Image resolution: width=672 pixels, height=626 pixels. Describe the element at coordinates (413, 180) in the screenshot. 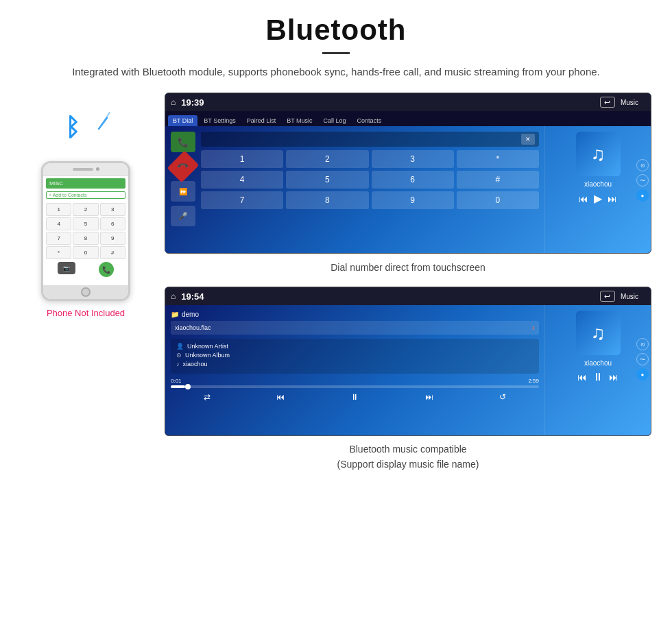

I see `key-6: 6` at that location.